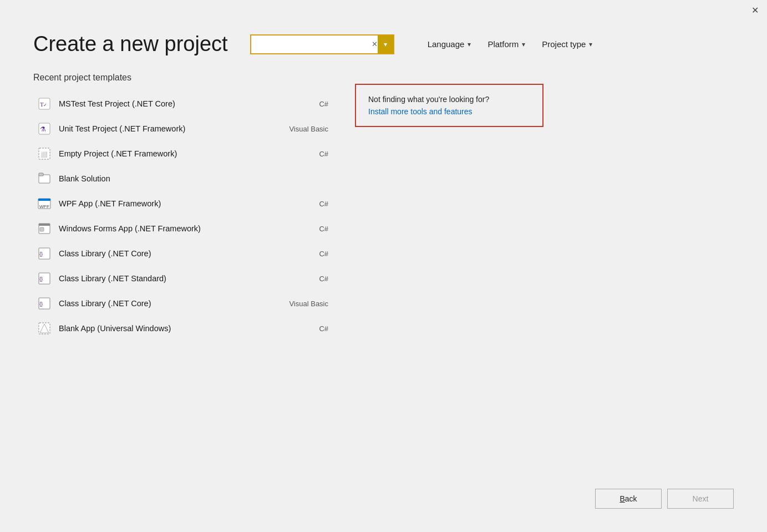 Image resolution: width=767 pixels, height=532 pixels. Describe the element at coordinates (44, 254) in the screenshot. I see `template-icon-classlibcore: {}` at that location.